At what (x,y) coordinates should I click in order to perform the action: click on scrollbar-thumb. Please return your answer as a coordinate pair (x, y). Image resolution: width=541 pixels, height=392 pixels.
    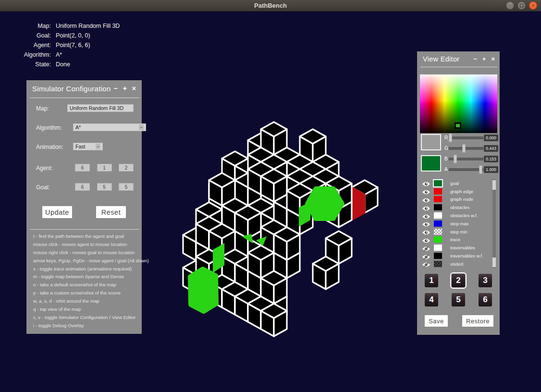
    Looking at the image, I should click on (494, 185).